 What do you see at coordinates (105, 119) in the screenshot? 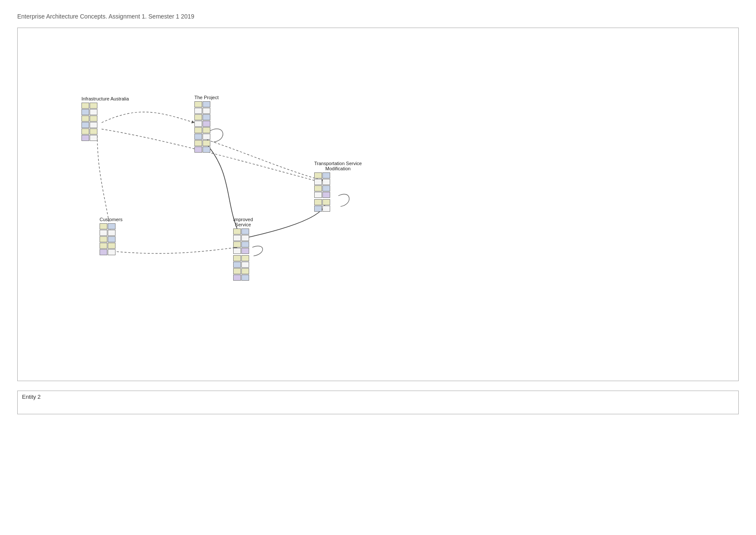
I see `node-infrastructure-australia: Infrastructure Australia` at bounding box center [105, 119].